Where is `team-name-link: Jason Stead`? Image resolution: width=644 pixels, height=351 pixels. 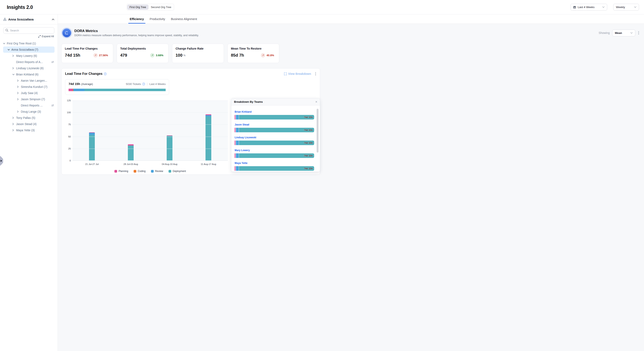 team-name-link: Jason Stead is located at coordinates (242, 125).